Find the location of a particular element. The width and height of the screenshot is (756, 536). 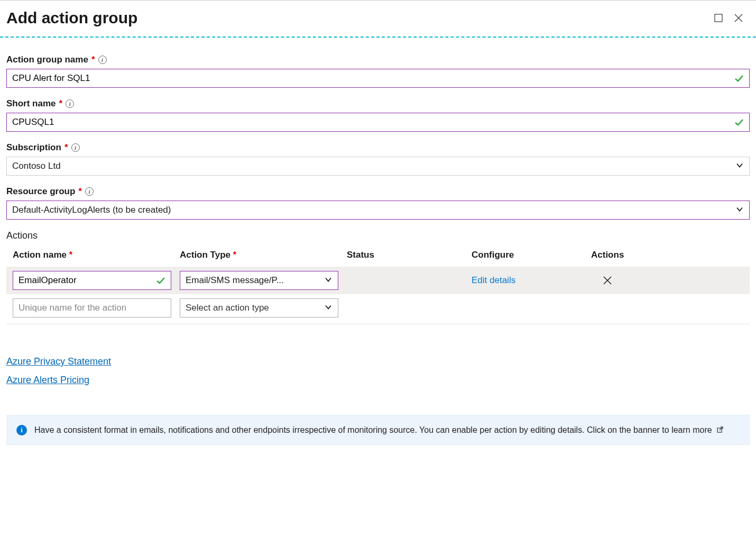

panel-header: Add action group is located at coordinates (378, 19).